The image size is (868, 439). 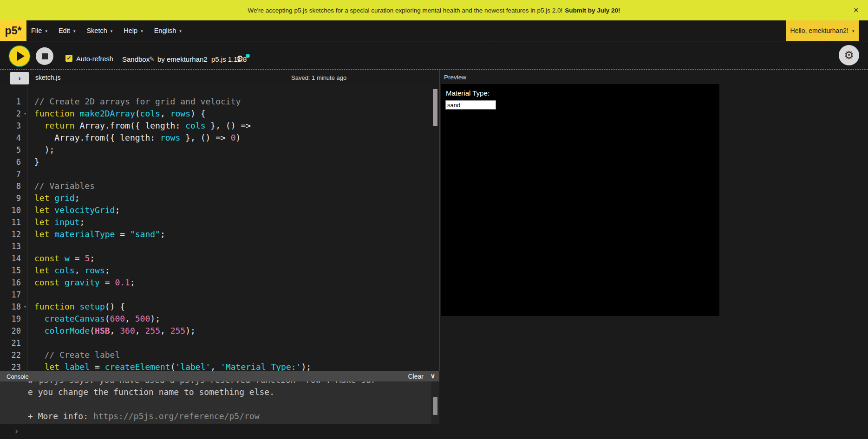 I want to click on banner-message: We're accepting p5.js sketches for a spe…, so click(x=405, y=10).